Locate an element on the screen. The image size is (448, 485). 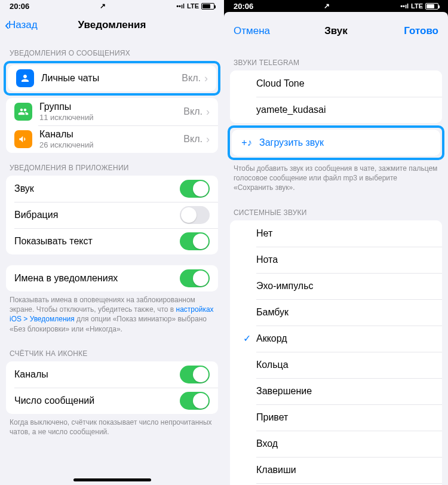
sound-label: Привет is located at coordinates (272, 418).